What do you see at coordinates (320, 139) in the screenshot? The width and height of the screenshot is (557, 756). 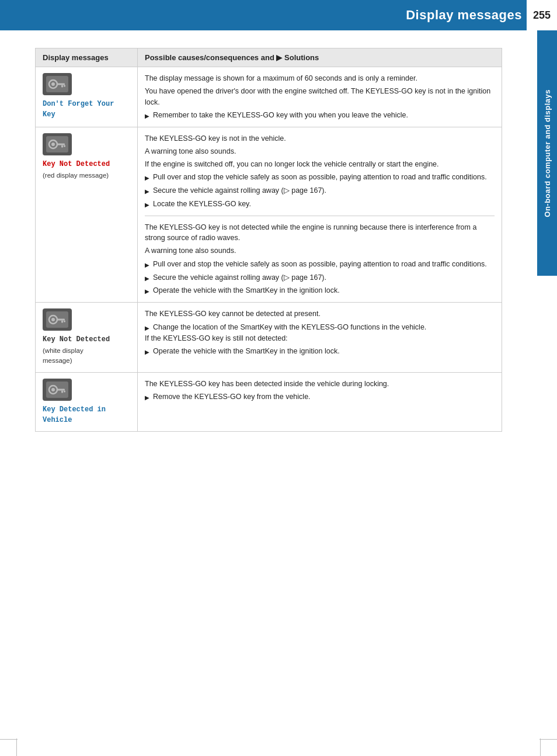 I see `cause-text-1-0: The KEYLESS-GO key is not in the vehicle…` at bounding box center [320, 139].